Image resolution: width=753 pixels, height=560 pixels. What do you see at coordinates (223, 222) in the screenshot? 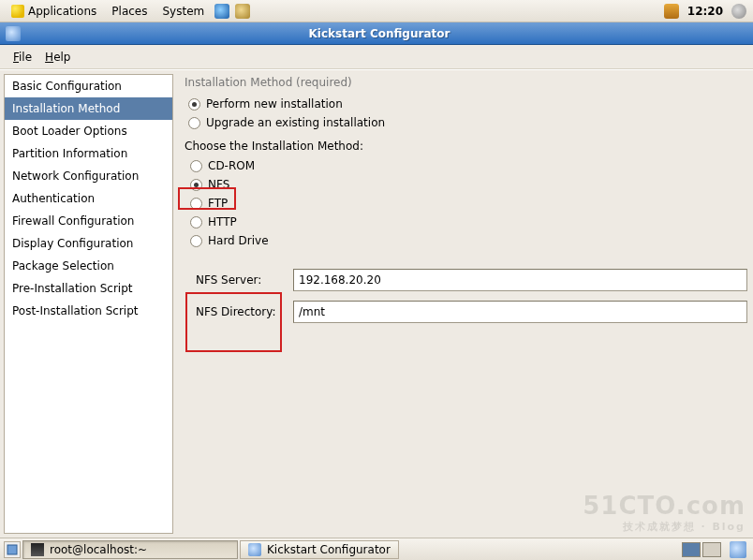
I see `radio-http-label: HTTP` at bounding box center [223, 222].